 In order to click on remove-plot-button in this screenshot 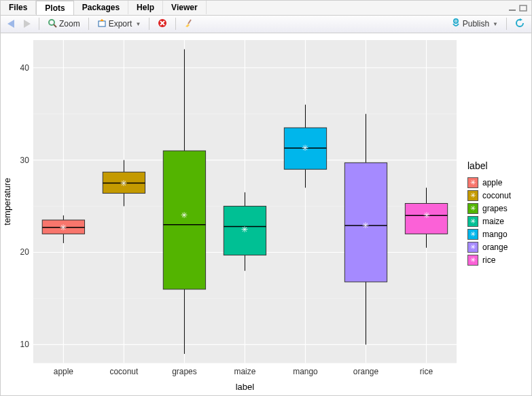, I will do `click(162, 24)`.